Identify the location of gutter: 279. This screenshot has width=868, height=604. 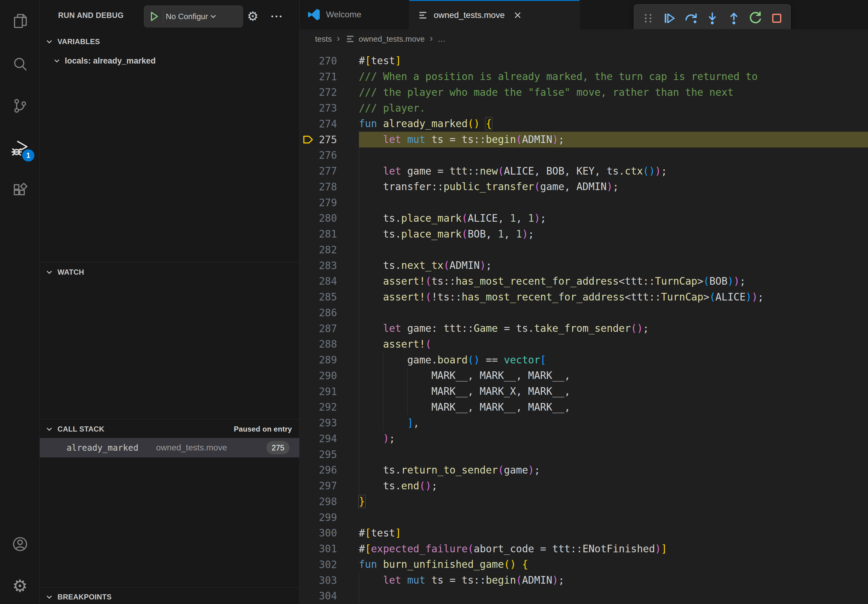
(329, 203).